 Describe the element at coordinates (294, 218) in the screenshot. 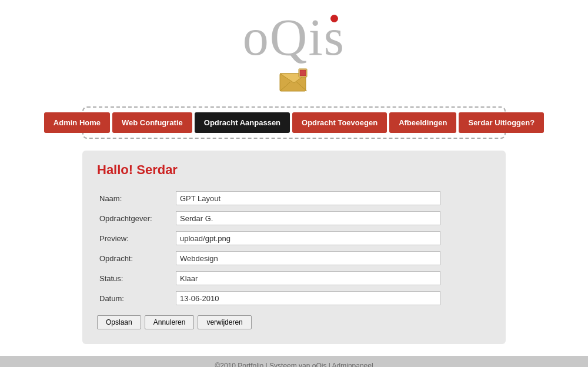

I see `field-opdrachtgever: Opdrachtgever:` at that location.